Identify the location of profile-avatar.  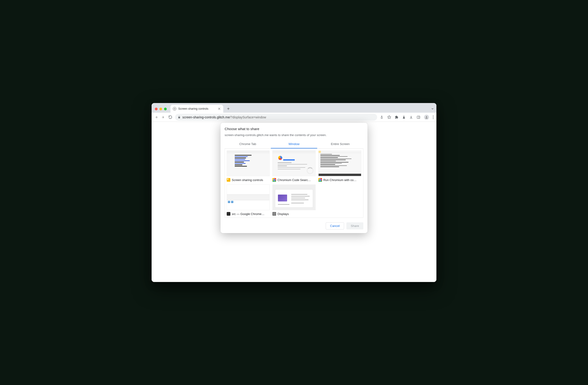
(426, 117).